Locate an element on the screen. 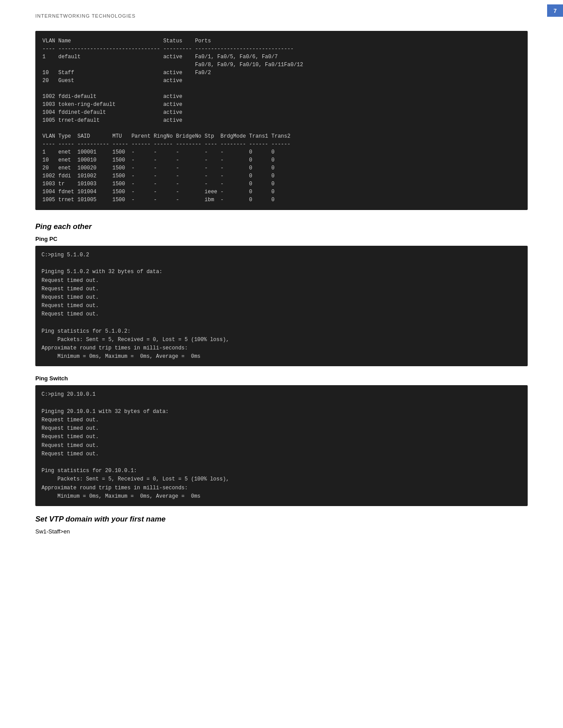 This screenshot has height=728, width=563. vtp-body-text: Sw1-Staff>en is located at coordinates (282, 531).